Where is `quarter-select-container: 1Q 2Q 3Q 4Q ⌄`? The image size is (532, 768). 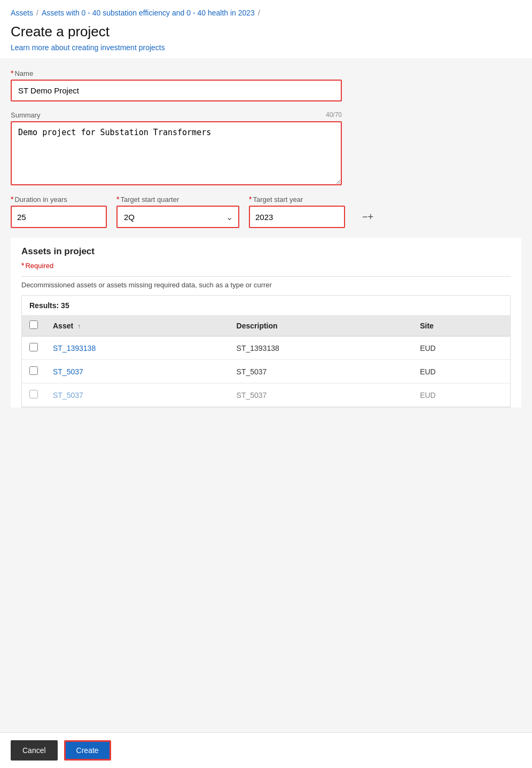
quarter-select-container: 1Q 2Q 3Q 4Q ⌄ is located at coordinates (178, 217).